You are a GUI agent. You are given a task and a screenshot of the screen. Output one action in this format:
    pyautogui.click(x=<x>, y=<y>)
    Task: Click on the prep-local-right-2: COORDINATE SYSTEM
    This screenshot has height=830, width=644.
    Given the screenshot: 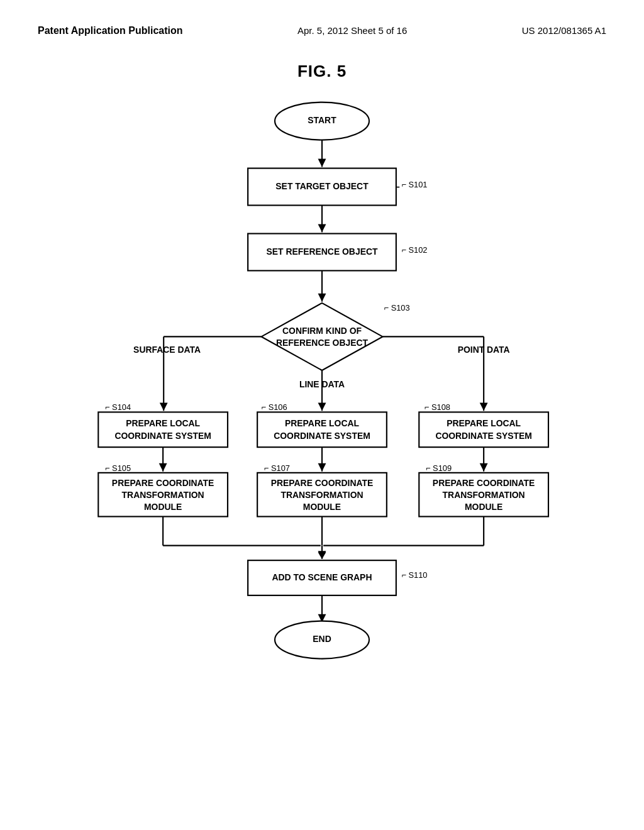 What is the action you would take?
    pyautogui.click(x=484, y=436)
    